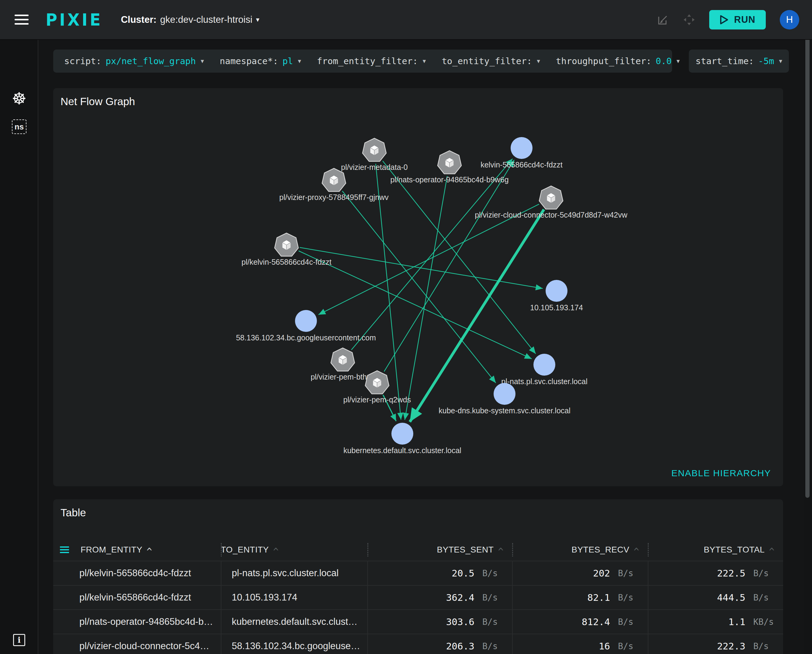 This screenshot has height=654, width=812. What do you see at coordinates (522, 165) in the screenshot?
I see `graph-node-label: kelvin-565866cd4c-fdzzt` at bounding box center [522, 165].